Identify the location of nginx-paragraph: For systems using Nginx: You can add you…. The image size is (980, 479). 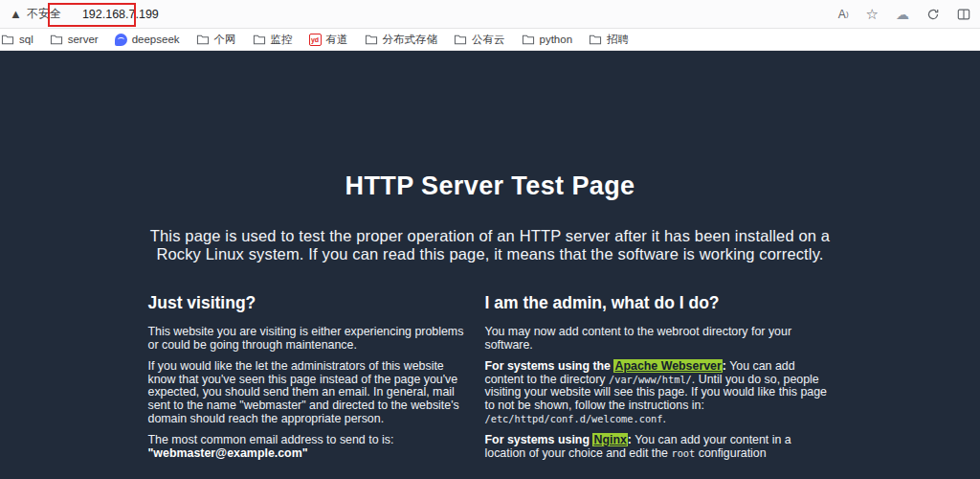
(658, 446).